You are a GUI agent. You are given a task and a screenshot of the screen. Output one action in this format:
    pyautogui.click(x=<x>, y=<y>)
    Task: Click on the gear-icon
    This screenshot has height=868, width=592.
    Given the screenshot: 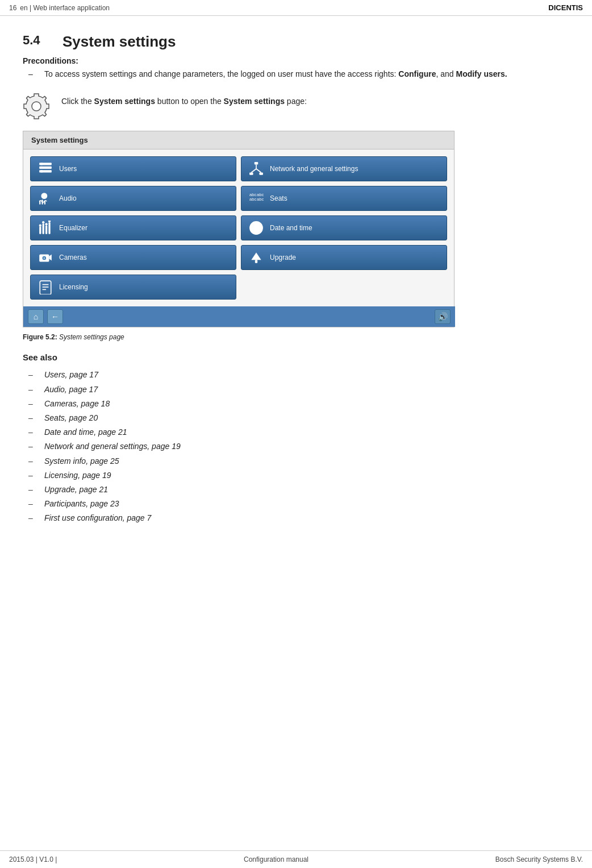 What is the action you would take?
    pyautogui.click(x=36, y=106)
    